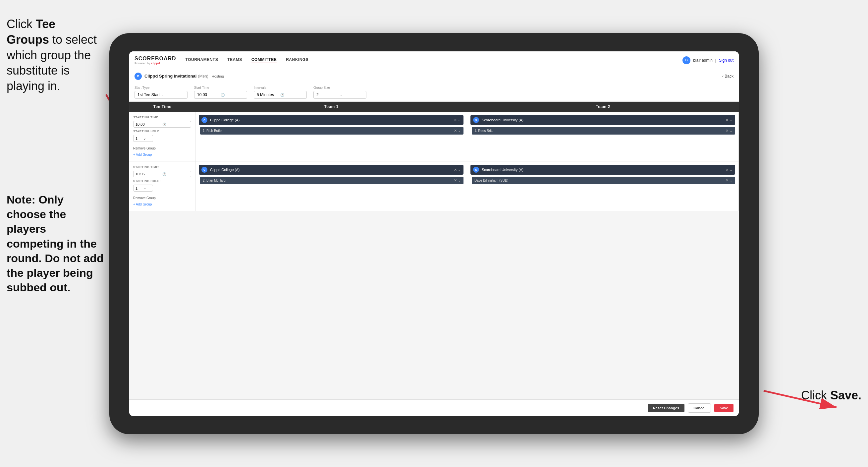 The image size is (868, 467). I want to click on logo-text: SCOREBOARD, so click(155, 59).